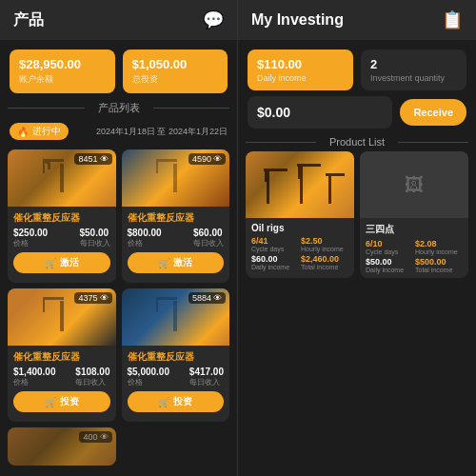  What do you see at coordinates (175, 65) in the screenshot?
I see `invest-value: $1,050.00` at bounding box center [175, 65].